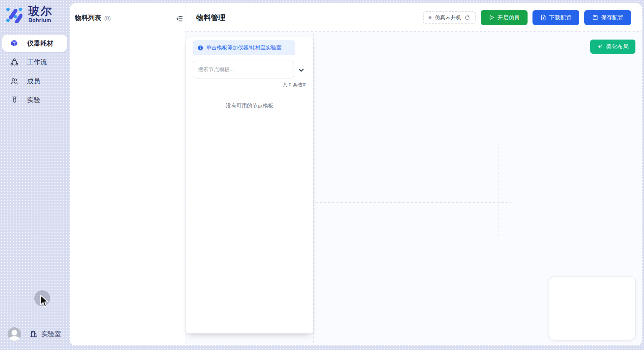 The image size is (644, 350). Describe the element at coordinates (211, 18) in the screenshot. I see `page-title: 物料管理` at that location.